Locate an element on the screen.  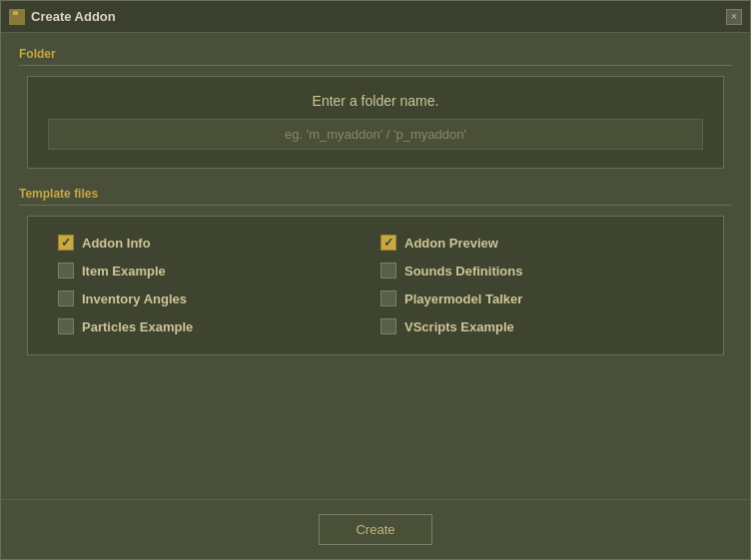
checkbox-label-addon-info: Addon Info is located at coordinates (116, 244).